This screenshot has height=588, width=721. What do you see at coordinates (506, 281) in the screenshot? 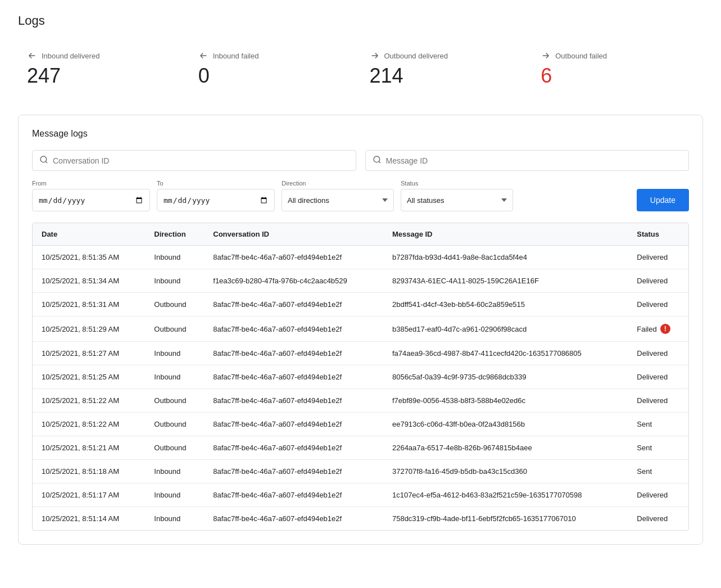
I see `cell-message-id: 8293743A-61EC-4A11-8025-159C26A1E16F` at bounding box center [506, 281].